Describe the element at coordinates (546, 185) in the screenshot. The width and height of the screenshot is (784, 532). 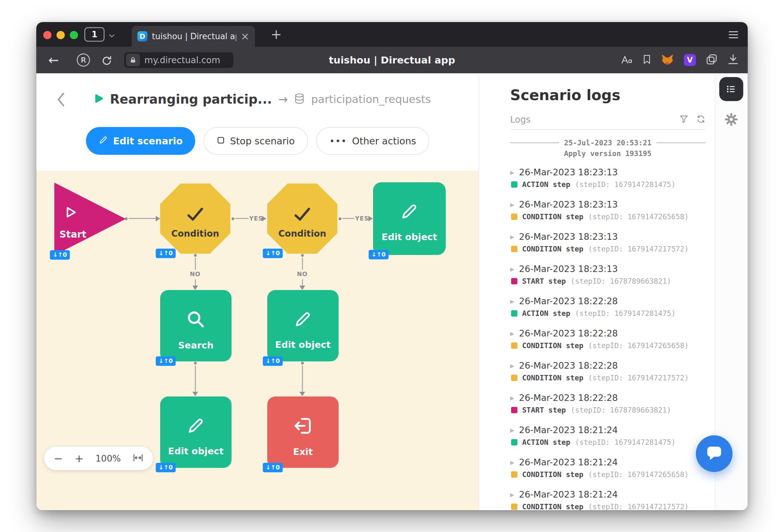
I see `log-step-type: ACTION step` at that location.